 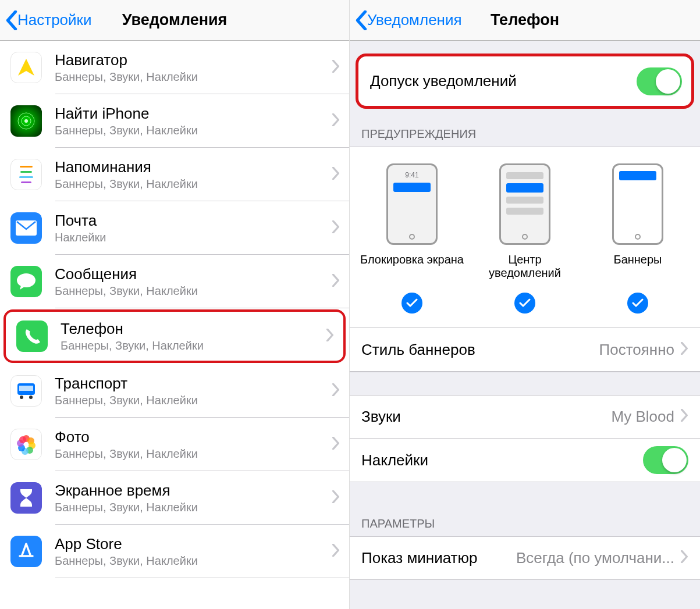 What do you see at coordinates (666, 460) in the screenshot?
I see `badges-toggle` at bounding box center [666, 460].